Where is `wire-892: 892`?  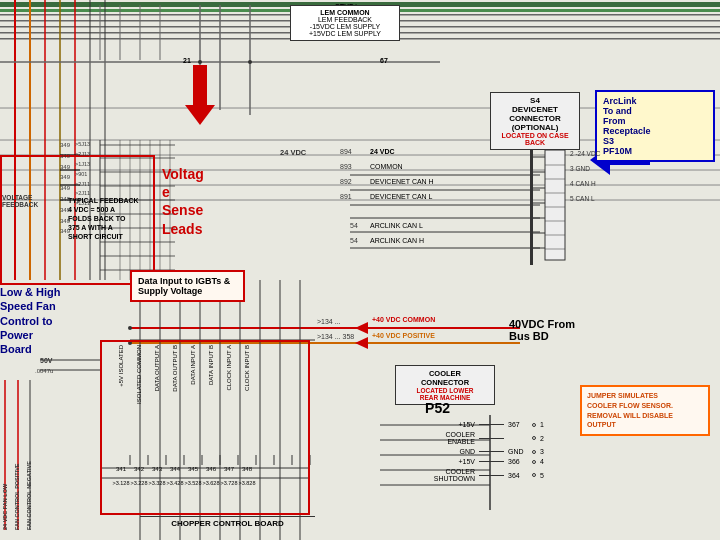 wire-892: 892 is located at coordinates (346, 182).